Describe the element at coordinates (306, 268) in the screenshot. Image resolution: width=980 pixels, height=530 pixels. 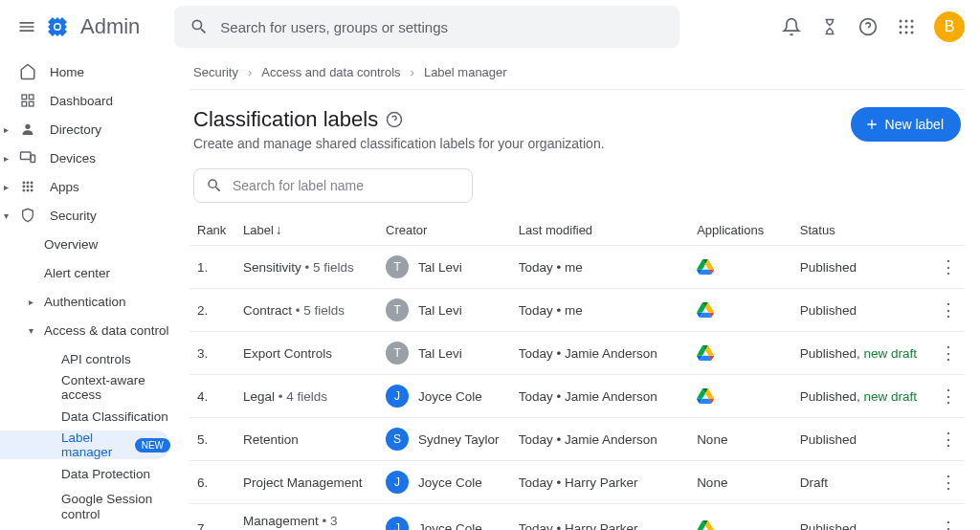
I see `cell-label: Sensitivity • 5 fields` at that location.